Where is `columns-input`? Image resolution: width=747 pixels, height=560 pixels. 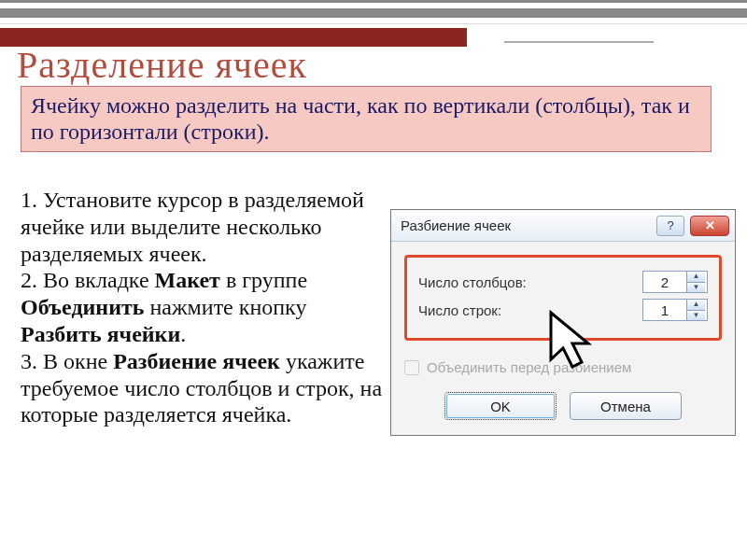 columns-input is located at coordinates (665, 282).